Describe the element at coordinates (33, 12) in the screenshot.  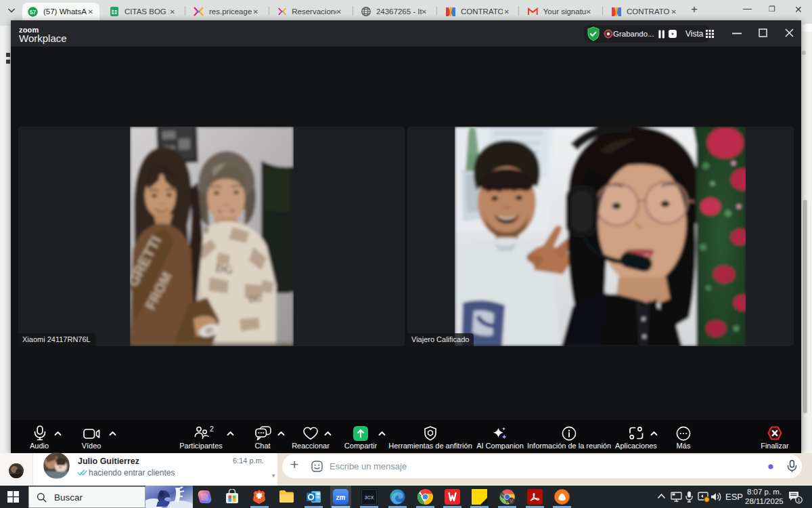
I see `svg-text: 57` at that location.